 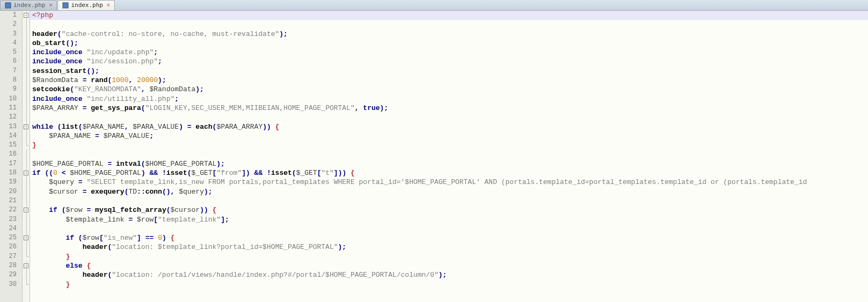 I want to click on line-number: 30, so click(x=11, y=284).